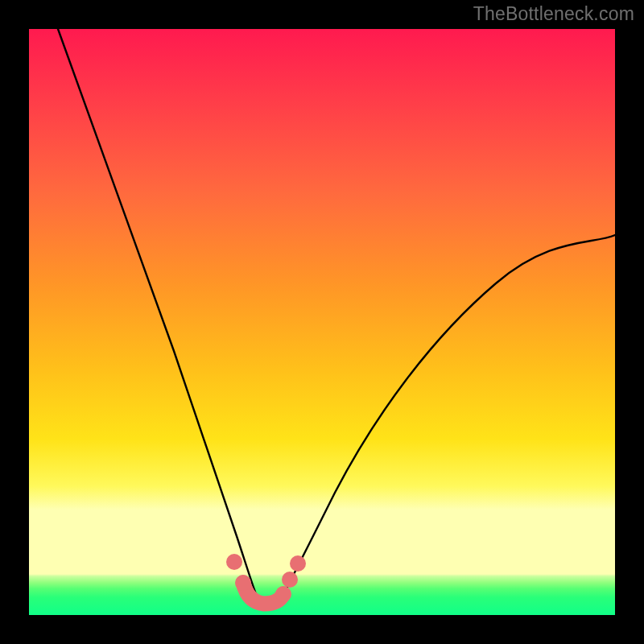  Describe the element at coordinates (298, 564) in the screenshot. I see `right-top-dot` at that location.